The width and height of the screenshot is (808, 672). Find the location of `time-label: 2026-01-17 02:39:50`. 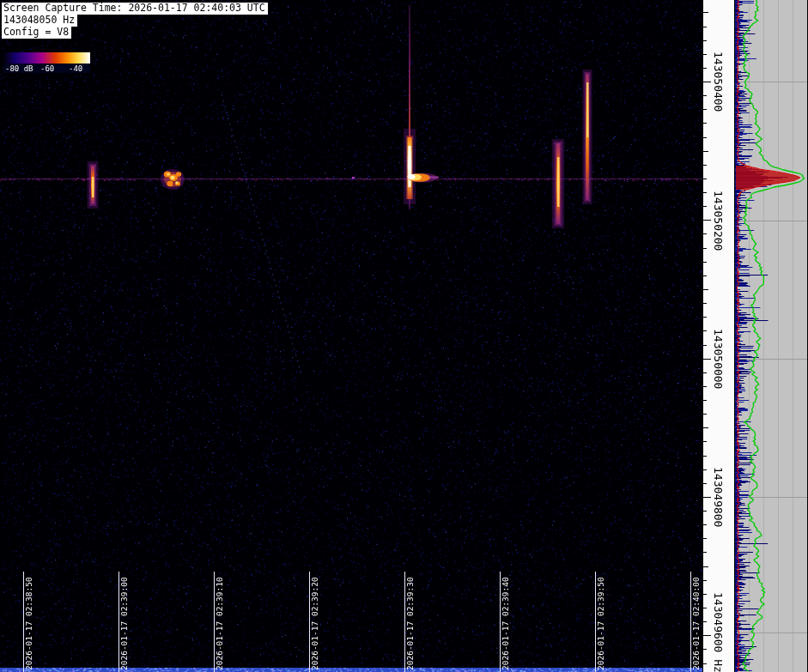

time-label: 2026-01-17 02:39:50 is located at coordinates (601, 623).